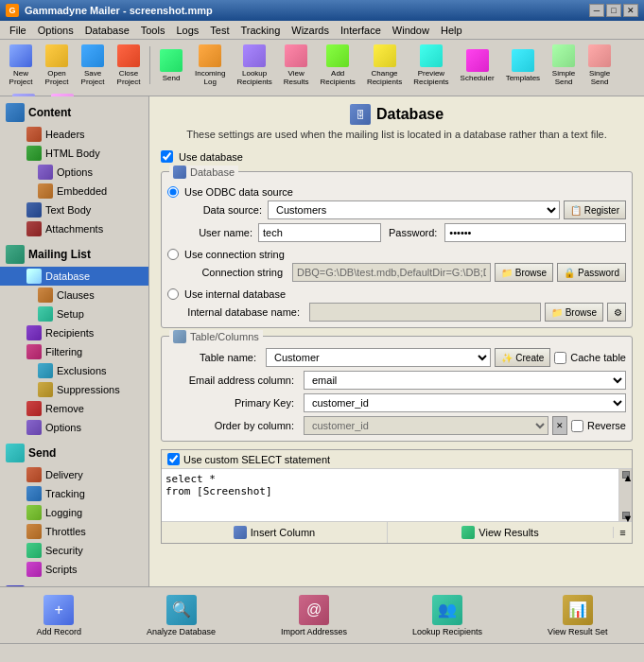 This screenshot has height=662, width=644. I want to click on connection-string-input, so click(392, 272).